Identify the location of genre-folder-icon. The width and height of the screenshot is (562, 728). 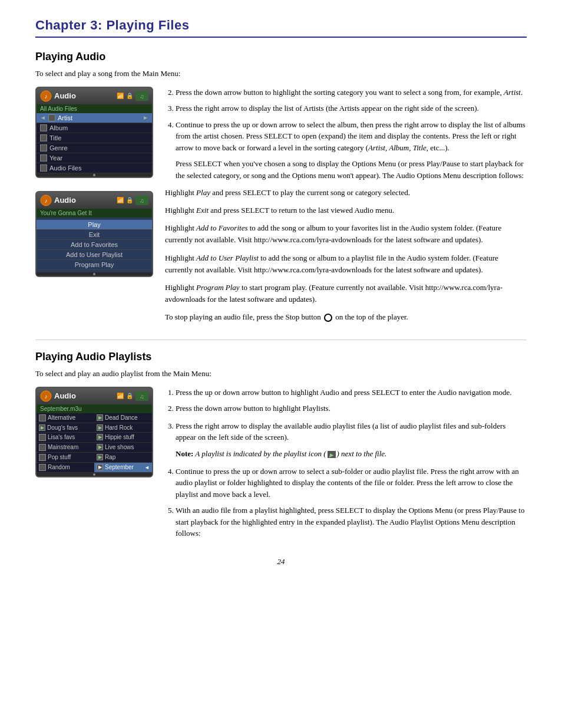
(44, 148).